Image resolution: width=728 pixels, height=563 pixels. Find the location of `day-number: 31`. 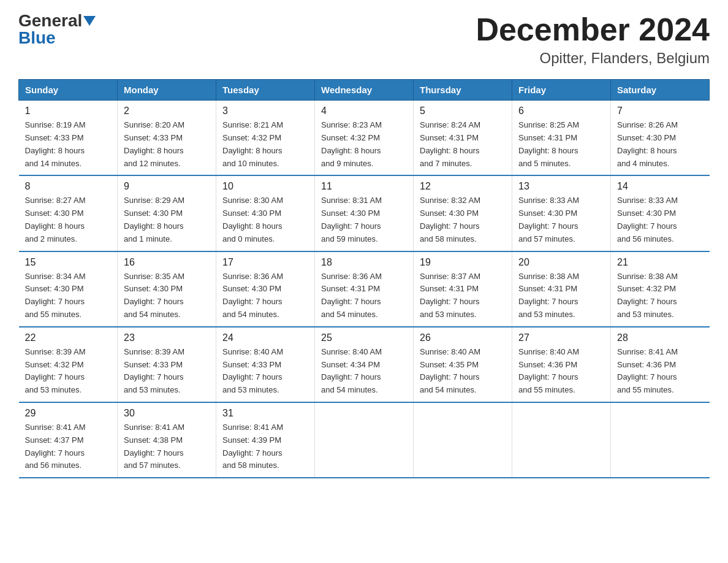

day-number: 31 is located at coordinates (265, 413).